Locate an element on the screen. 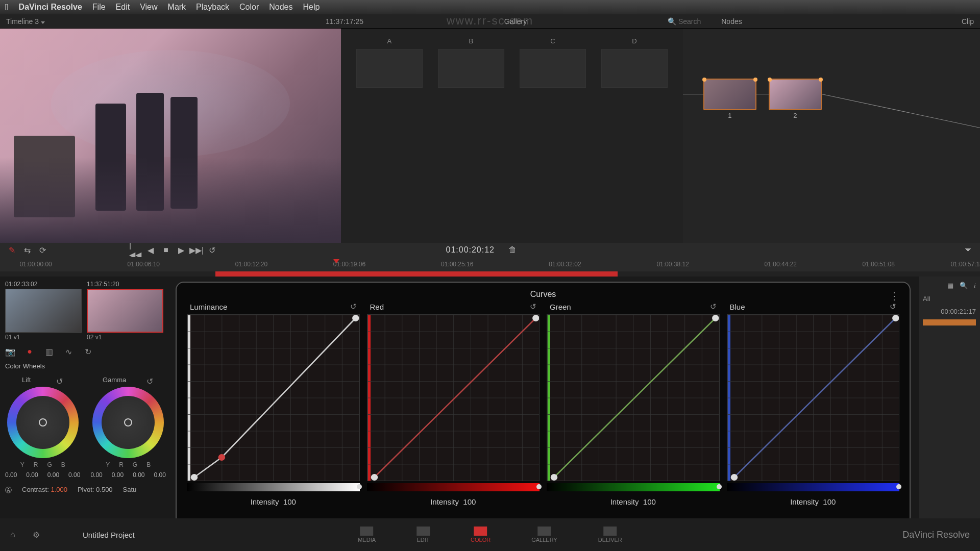  page-edit: EDIT is located at coordinates (423, 535).